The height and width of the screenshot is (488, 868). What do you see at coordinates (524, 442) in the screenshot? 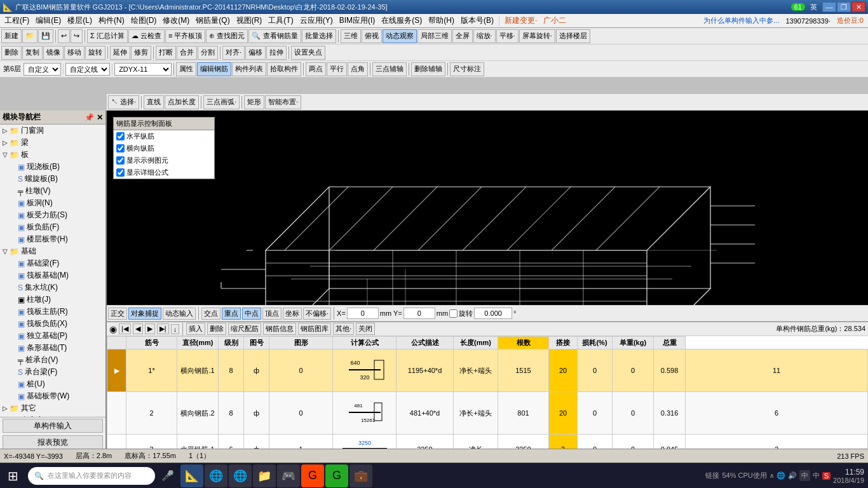
I see `cell-length3: 3250` at bounding box center [524, 442].